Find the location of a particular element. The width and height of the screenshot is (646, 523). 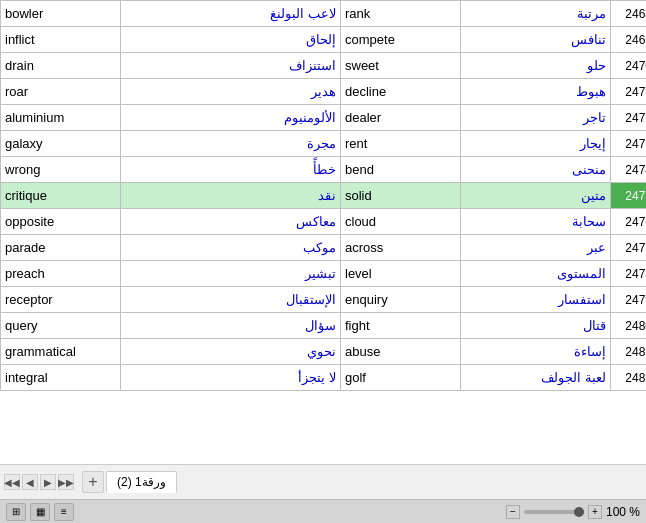

cell: galaxy is located at coordinates (61, 144).